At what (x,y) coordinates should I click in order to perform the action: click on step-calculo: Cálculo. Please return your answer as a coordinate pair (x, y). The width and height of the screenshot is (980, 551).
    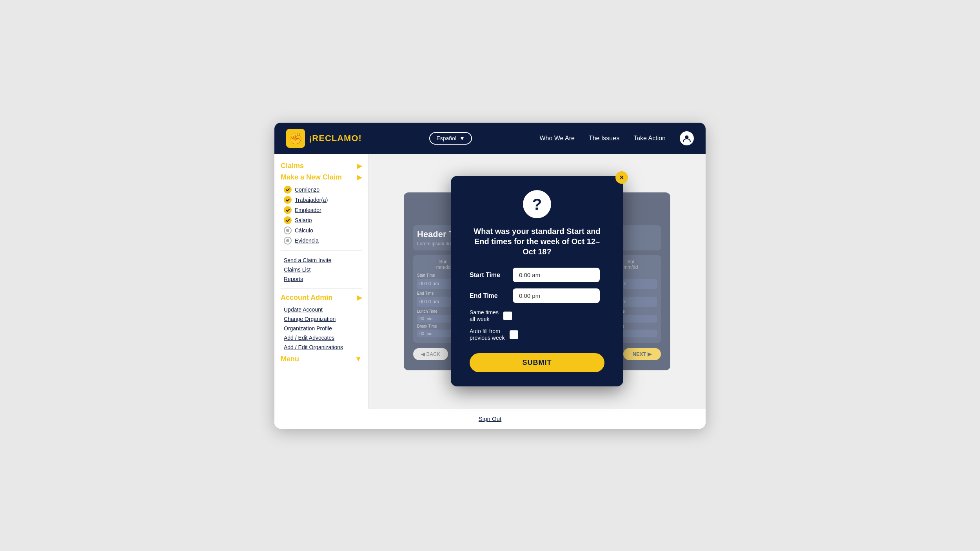
    Looking at the image, I should click on (321, 230).